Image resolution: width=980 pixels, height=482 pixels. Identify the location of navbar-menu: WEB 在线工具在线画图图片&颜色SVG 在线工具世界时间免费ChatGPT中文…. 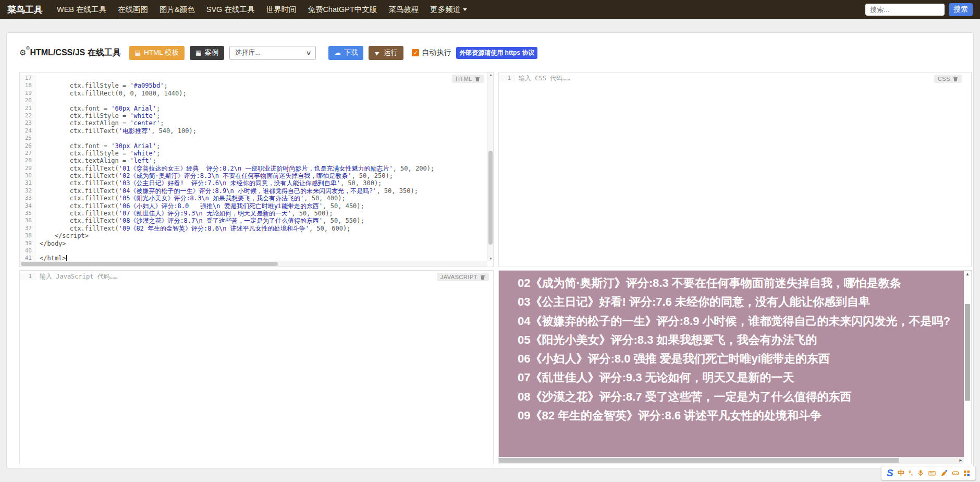
(262, 9).